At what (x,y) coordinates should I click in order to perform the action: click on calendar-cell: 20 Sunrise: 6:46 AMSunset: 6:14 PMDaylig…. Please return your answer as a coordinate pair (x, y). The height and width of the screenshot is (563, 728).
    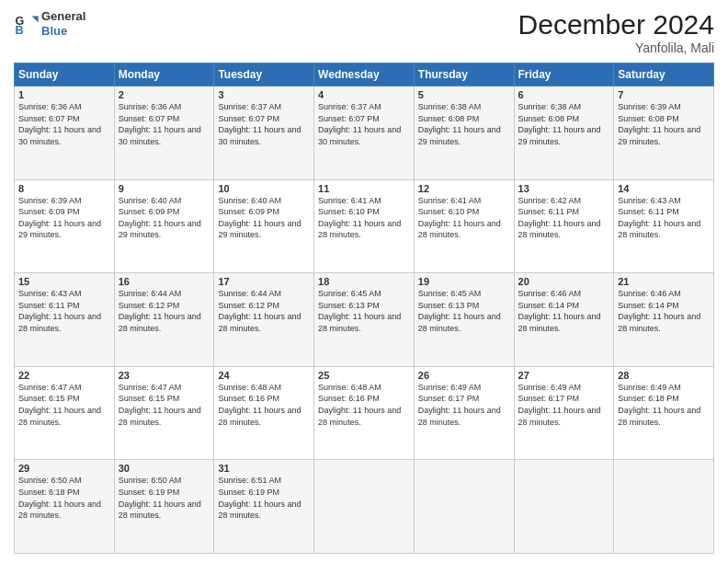
    Looking at the image, I should click on (564, 320).